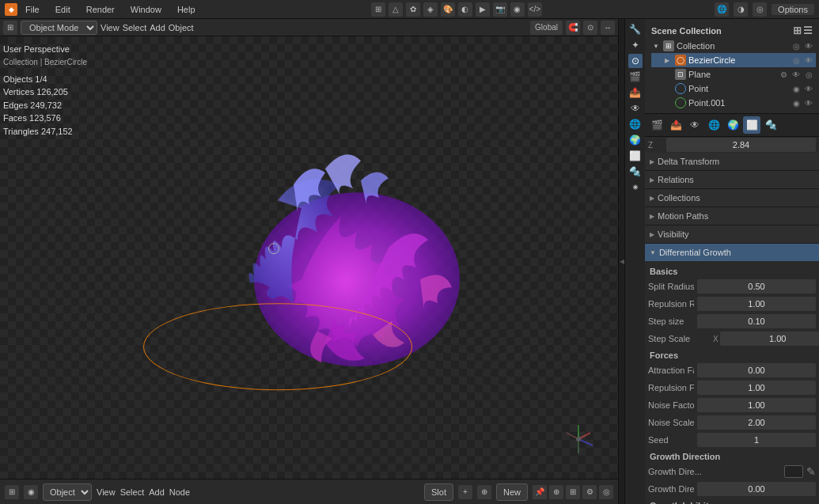  Describe the element at coordinates (413, 9) in the screenshot. I see `sculpt-icon: ✿` at that location.